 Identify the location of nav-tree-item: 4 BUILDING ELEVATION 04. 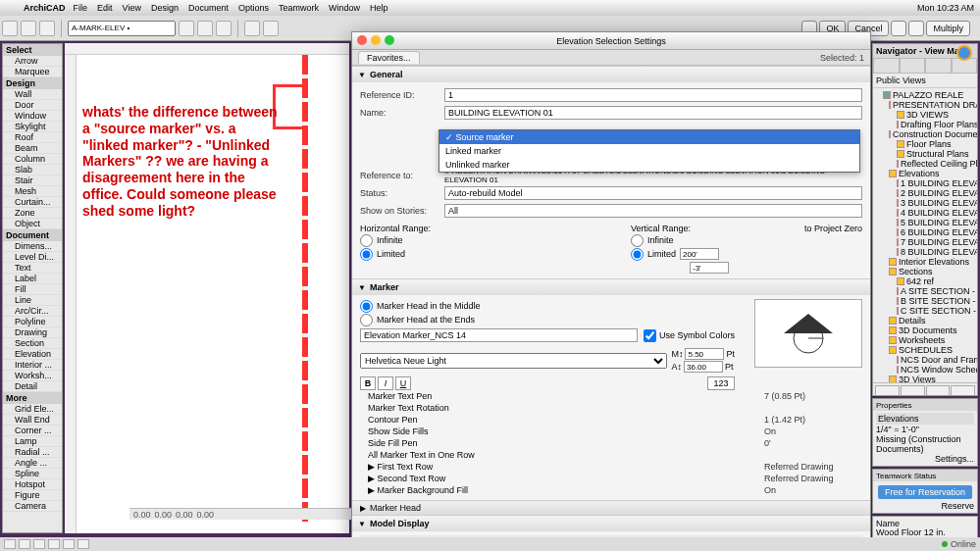
(925, 213).